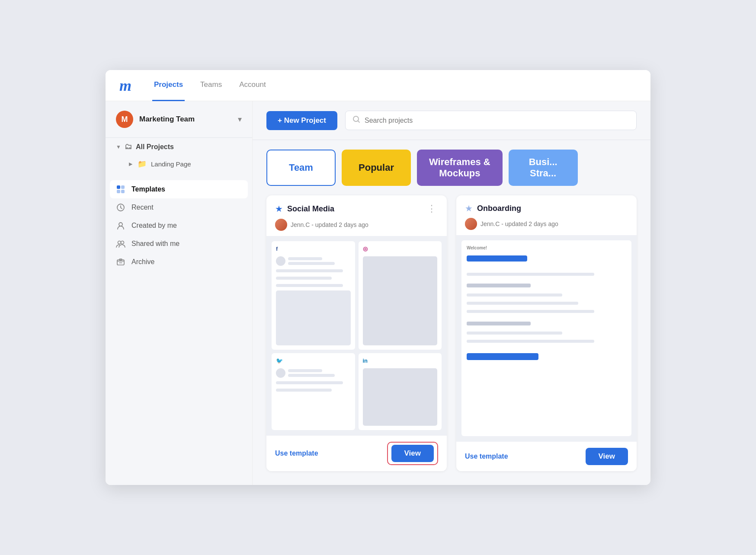  Describe the element at coordinates (179, 226) in the screenshot. I see `sidebar-item-created-by-me: Created by me` at that location.